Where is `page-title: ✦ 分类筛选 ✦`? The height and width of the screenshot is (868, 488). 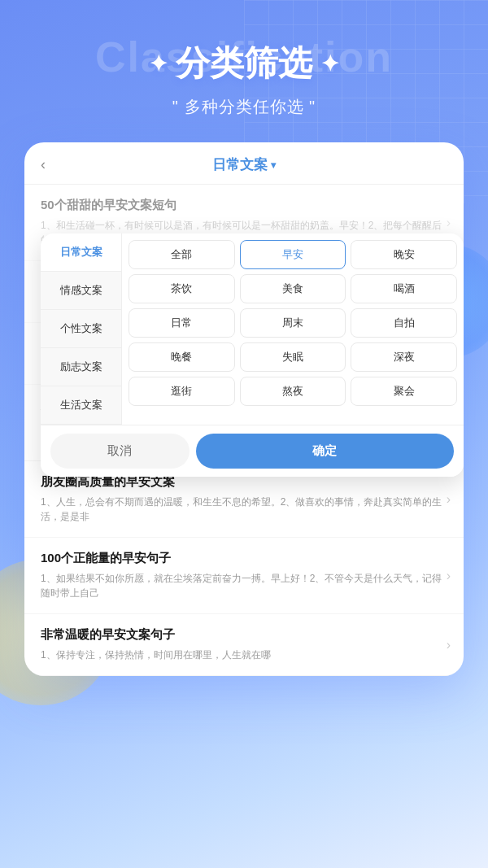
page-title: ✦ 分类筛选 ✦ is located at coordinates (244, 63).